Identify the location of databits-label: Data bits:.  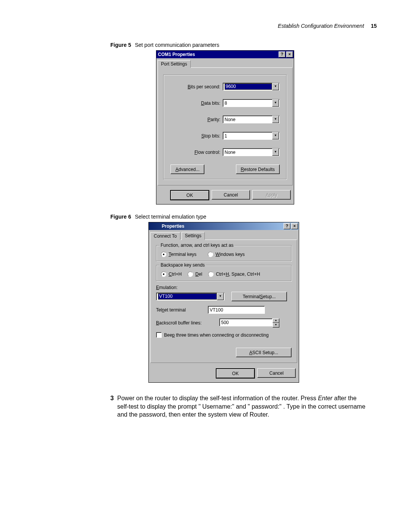
(201, 103).